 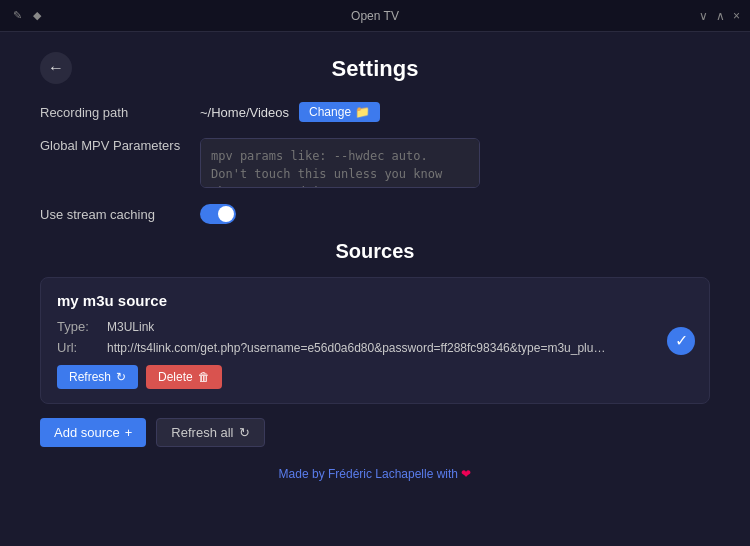 I want to click on folder-icon: 📁, so click(x=362, y=112).